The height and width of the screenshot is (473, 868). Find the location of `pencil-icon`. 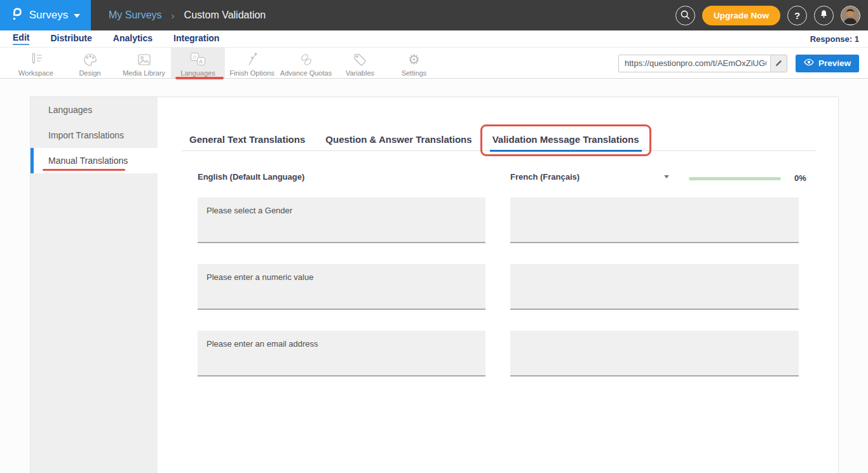

pencil-icon is located at coordinates (779, 63).